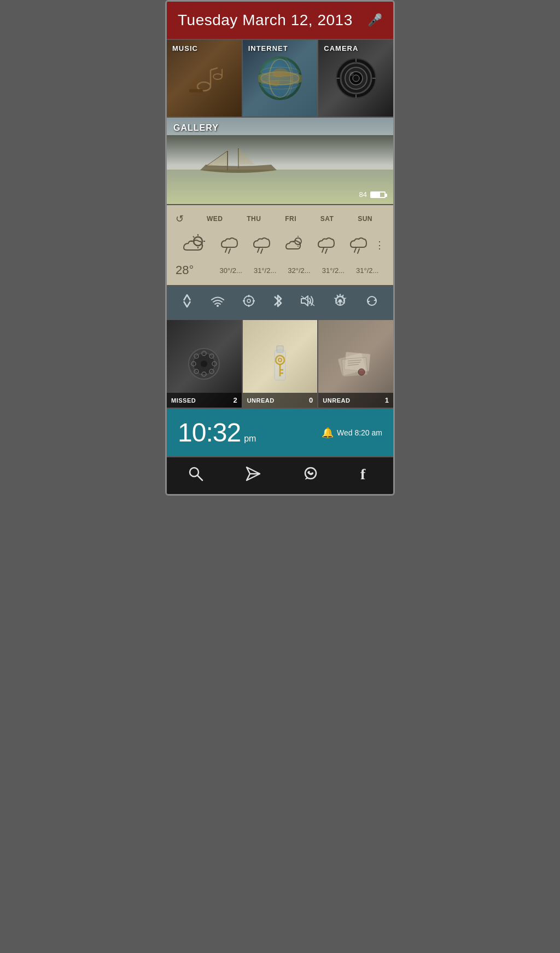 The width and height of the screenshot is (560, 953). I want to click on weather-temps-row: 28° 30°/2... 31°/2... 32°/2... 31°/2... …, so click(280, 270).